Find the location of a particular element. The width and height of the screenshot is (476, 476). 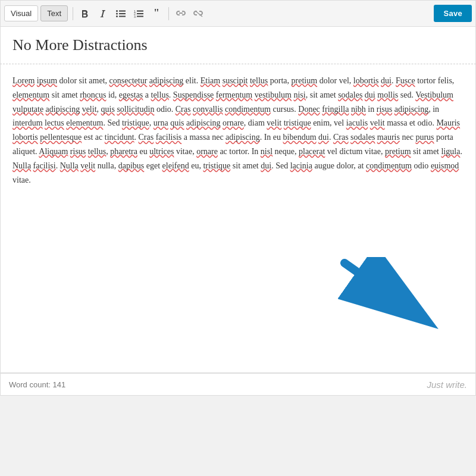

word-nulla2: Nulla is located at coordinates (69, 165).